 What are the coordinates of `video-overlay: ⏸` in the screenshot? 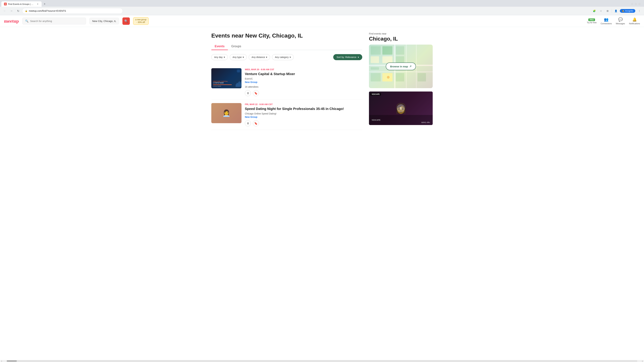 It's located at (401, 108).